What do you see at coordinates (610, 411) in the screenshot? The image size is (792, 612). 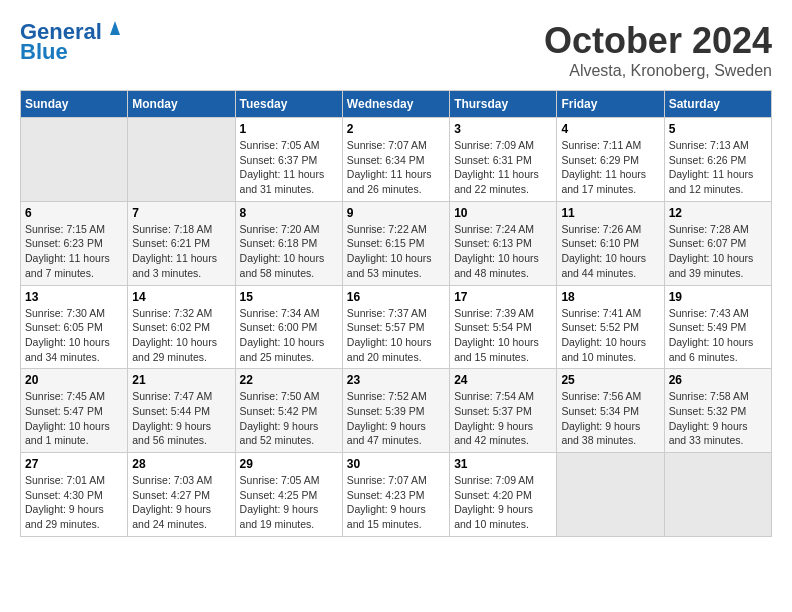 I see `calendar-cell: 25 Sunrise: 7:56 AM Sunset: 5:34 PM Dayl…` at bounding box center [610, 411].